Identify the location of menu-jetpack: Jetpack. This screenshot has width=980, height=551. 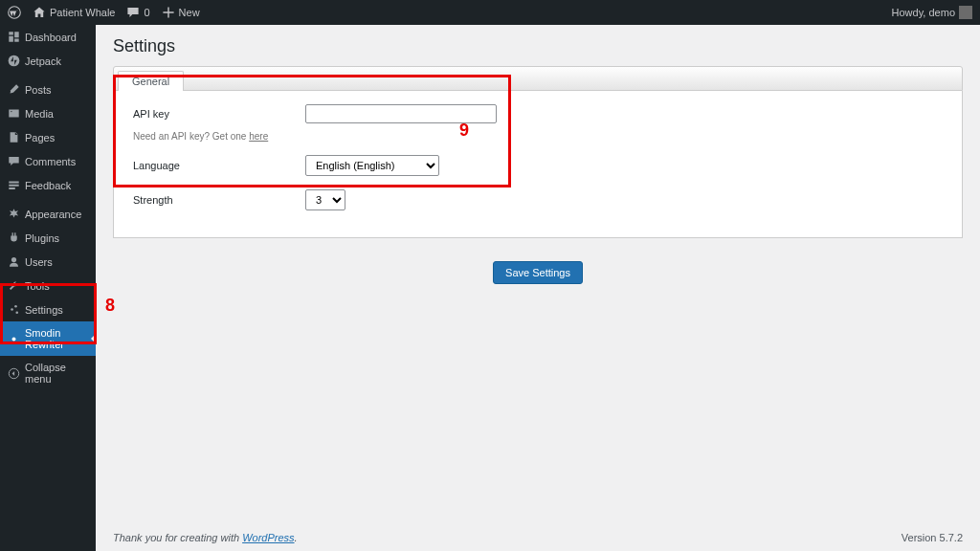
(48, 61).